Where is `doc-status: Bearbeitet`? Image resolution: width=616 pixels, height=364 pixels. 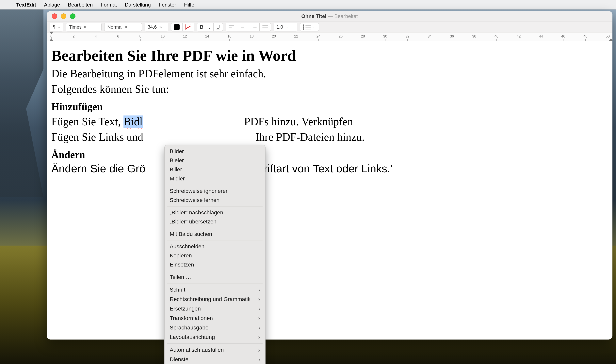
doc-status: Bearbeitet is located at coordinates (346, 16).